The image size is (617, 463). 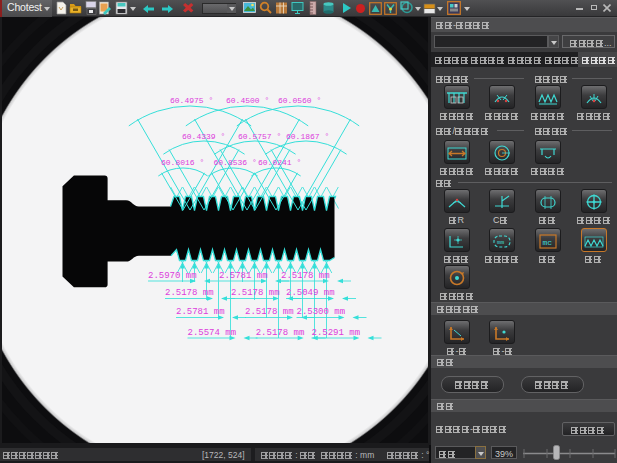 I want to click on svg-text: 60.5757 °, so click(x=260, y=136).